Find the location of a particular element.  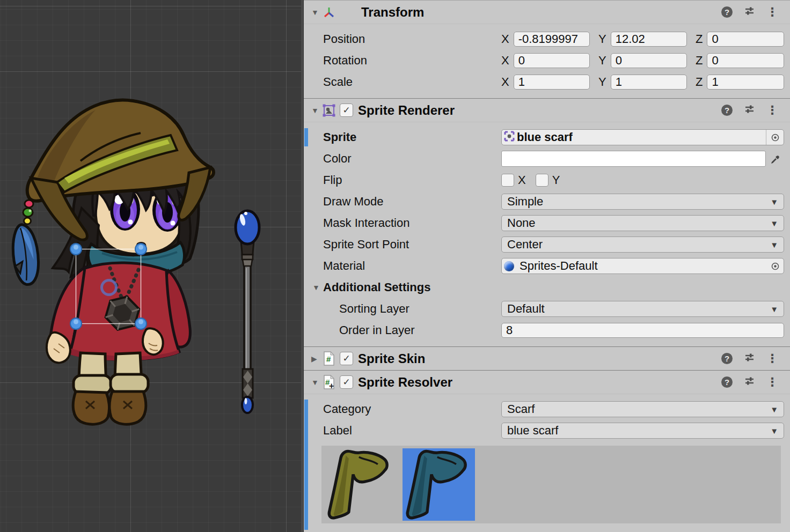

eyedropper-icon is located at coordinates (775, 159).